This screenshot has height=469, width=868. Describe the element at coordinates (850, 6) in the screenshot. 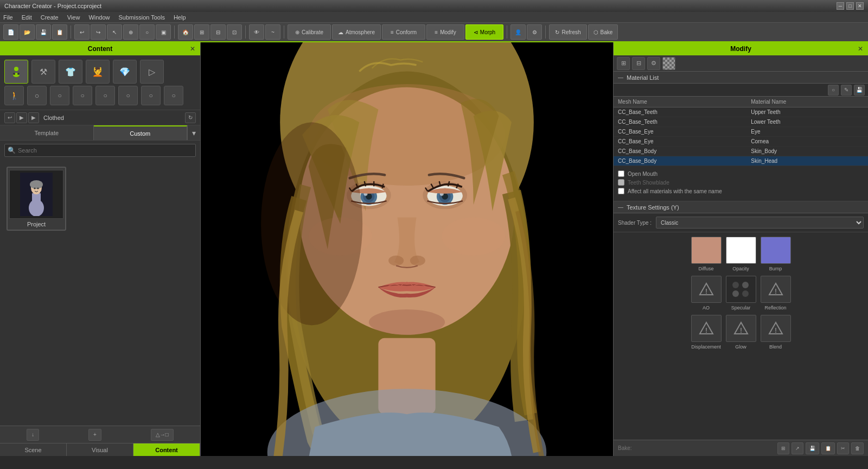

I see `maximize-btn: □` at that location.